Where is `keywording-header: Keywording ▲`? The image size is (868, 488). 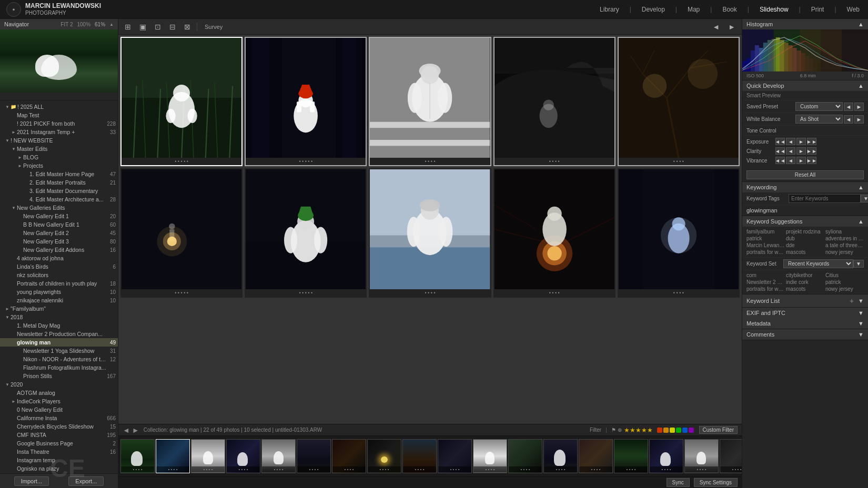
keywording-header: Keywording ▲ is located at coordinates (805, 187).